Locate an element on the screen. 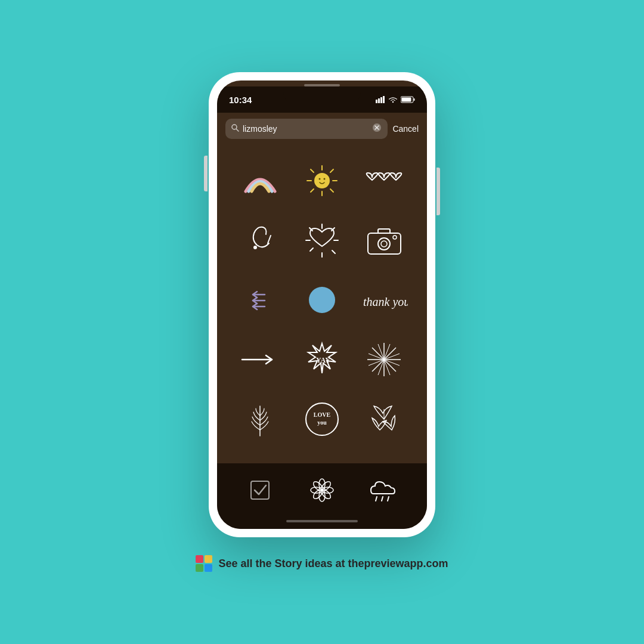 The height and width of the screenshot is (644, 644). sticker-swirl is located at coordinates (260, 240).